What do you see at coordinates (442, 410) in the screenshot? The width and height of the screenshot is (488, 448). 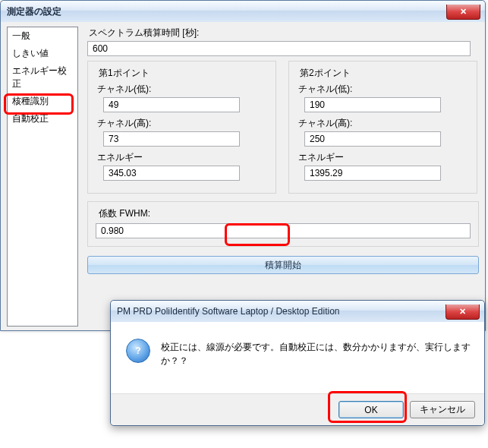 I see `cancel-button: キャンセル` at bounding box center [442, 410].